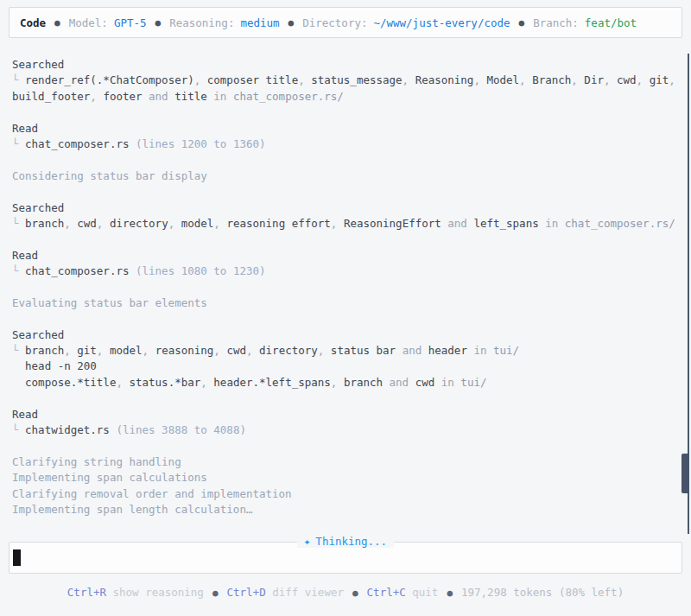 Image resolution: width=691 pixels, height=616 pixels. What do you see at coordinates (88, 22) in the screenshot?
I see `model-label: Model:` at bounding box center [88, 22].